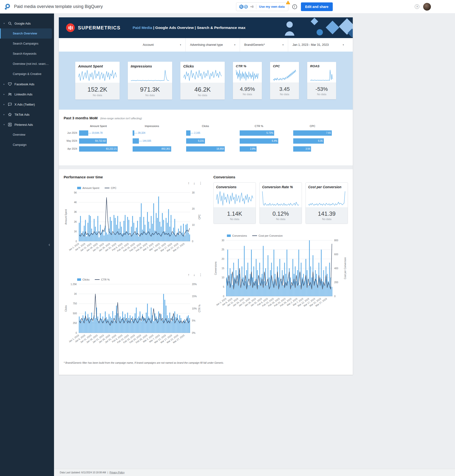  I want to click on mom-bar: 59,722.82, so click(93, 141).